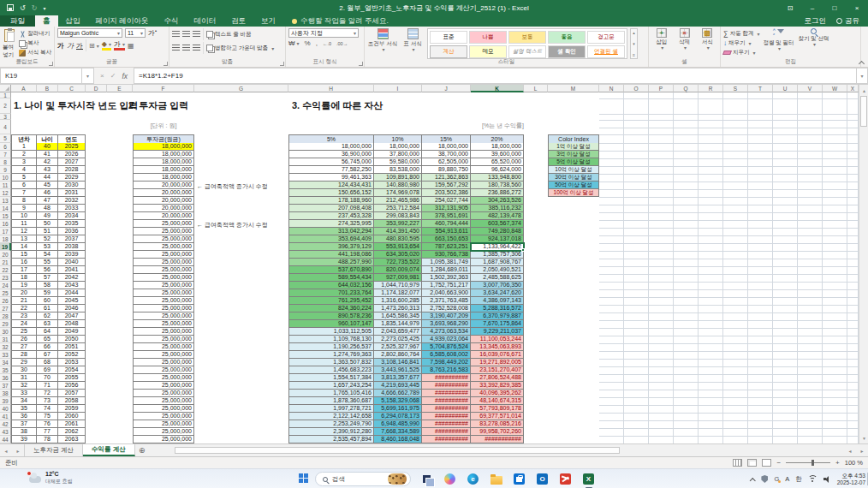  What do you see at coordinates (48, 178) in the screenshot?
I see `age-cell: 44` at bounding box center [48, 178].